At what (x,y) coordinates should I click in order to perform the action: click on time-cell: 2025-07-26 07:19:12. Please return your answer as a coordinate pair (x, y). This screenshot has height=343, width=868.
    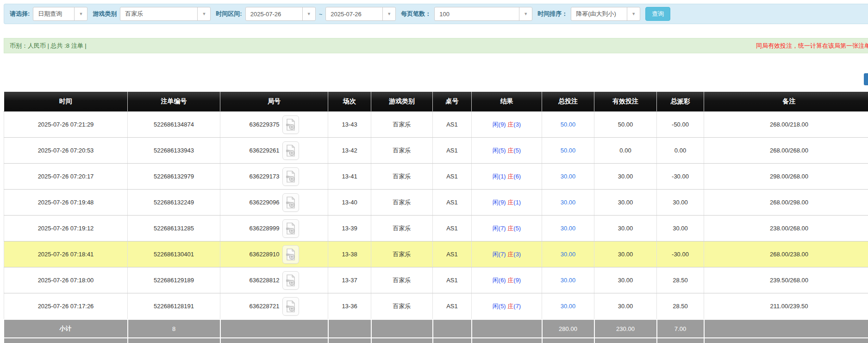
    Looking at the image, I should click on (66, 229).